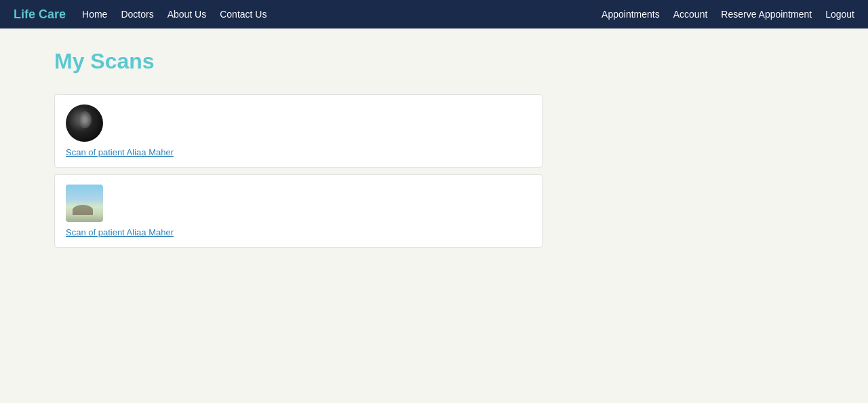 The image size is (868, 403). Describe the element at coordinates (840, 14) in the screenshot. I see `nav-logout: Logout` at that location.